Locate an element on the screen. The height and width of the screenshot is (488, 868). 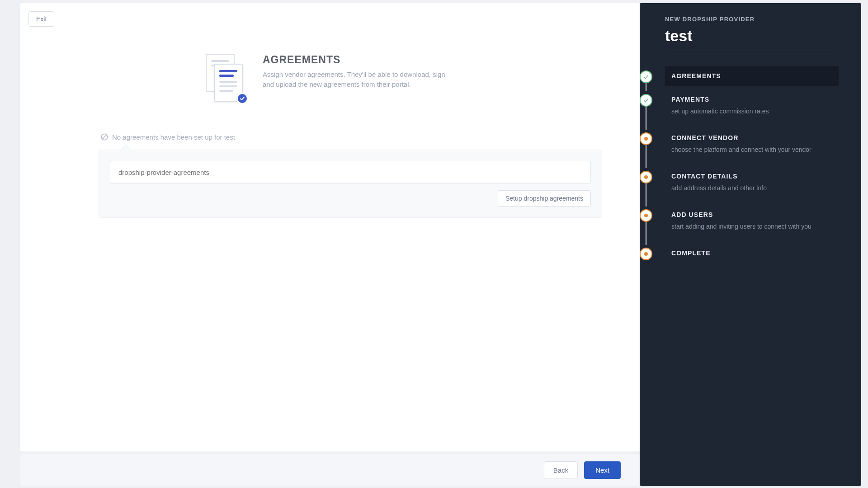
sidebar-eyebrow: NEW DROPSHIP PROVIDER is located at coordinates (752, 19).